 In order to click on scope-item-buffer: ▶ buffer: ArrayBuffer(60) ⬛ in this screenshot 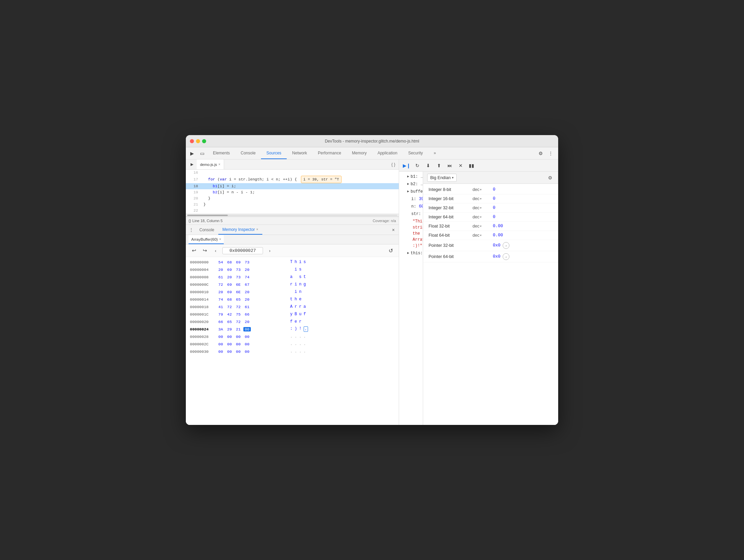, I will do `click(411, 192)`.